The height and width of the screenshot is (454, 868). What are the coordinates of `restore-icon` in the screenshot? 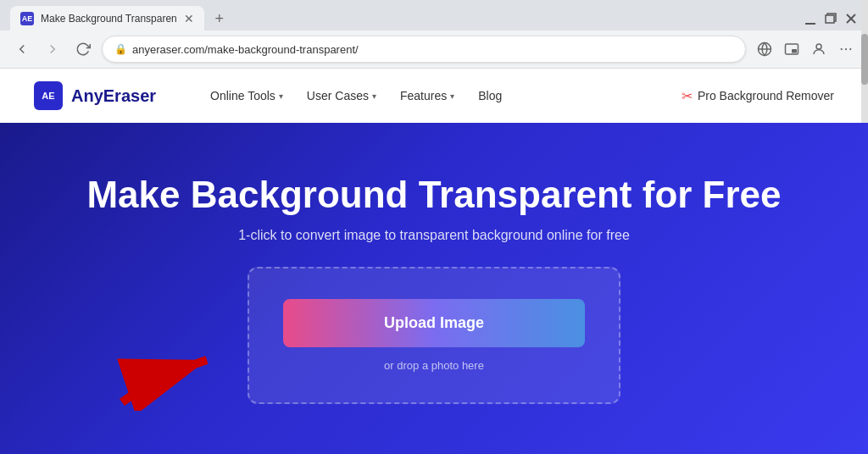 It's located at (831, 19).